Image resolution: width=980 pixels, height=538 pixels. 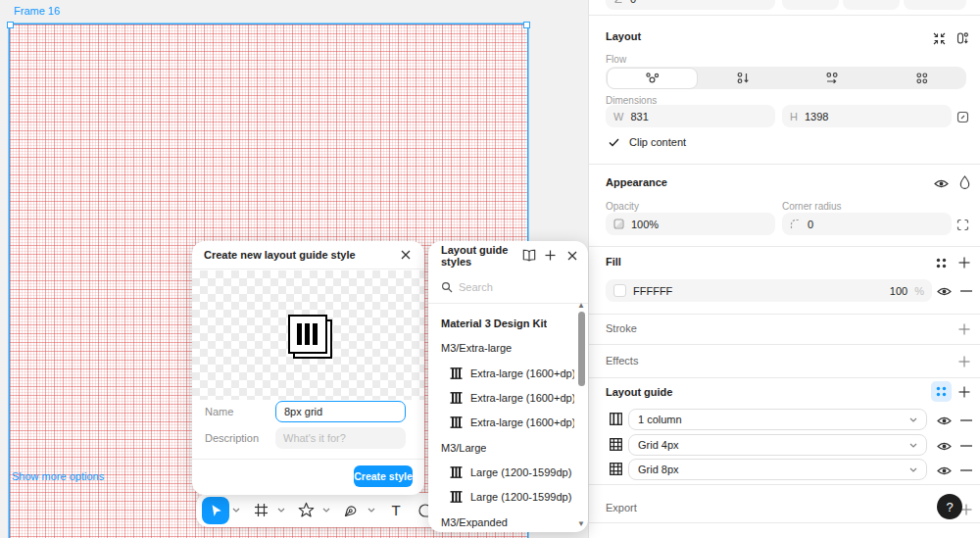 I want to click on scrollbar-thumb, so click(x=582, y=349).